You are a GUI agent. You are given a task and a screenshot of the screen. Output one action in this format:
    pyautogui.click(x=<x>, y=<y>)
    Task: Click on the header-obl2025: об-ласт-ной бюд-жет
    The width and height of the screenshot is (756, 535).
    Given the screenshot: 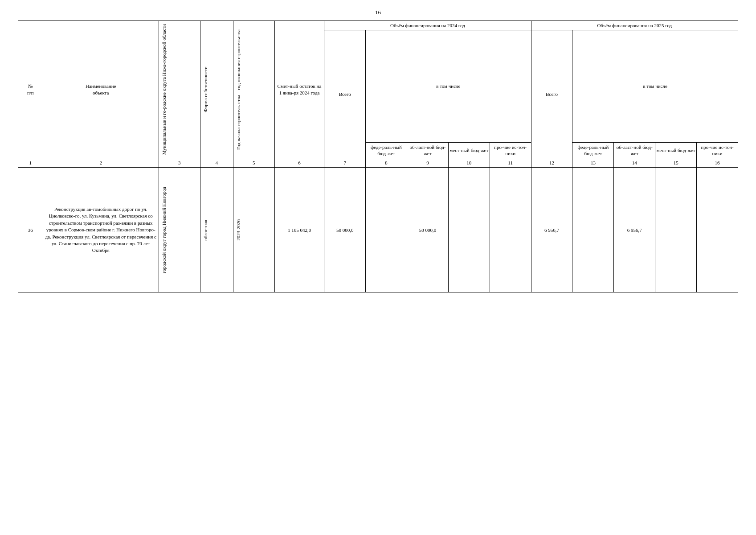 What is the action you would take?
    pyautogui.click(x=634, y=150)
    